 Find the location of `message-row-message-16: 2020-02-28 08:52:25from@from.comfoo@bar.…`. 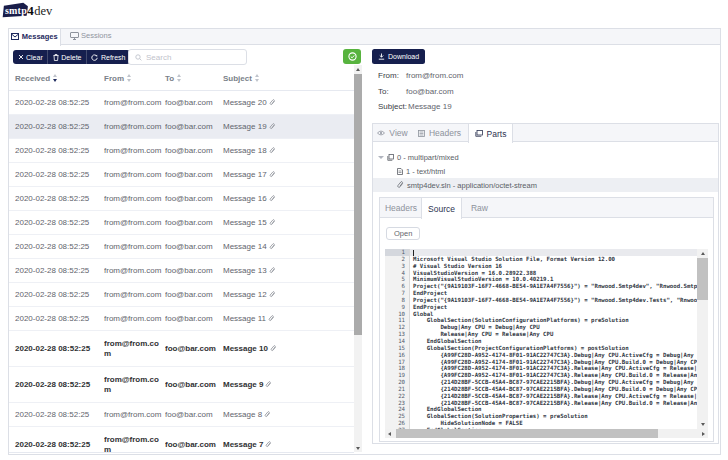

message-row-message-16: 2020-02-28 08:52:25from@from.comfoo@bar.… is located at coordinates (182, 199).